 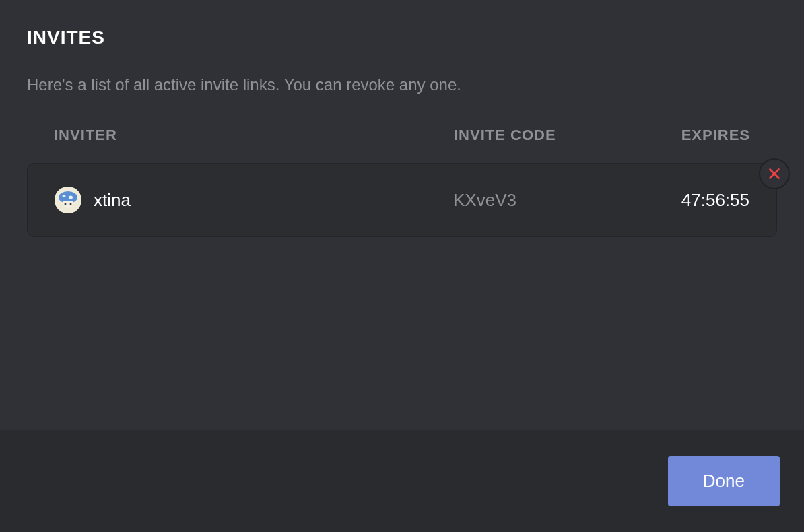 I want to click on avatar, so click(x=68, y=200).